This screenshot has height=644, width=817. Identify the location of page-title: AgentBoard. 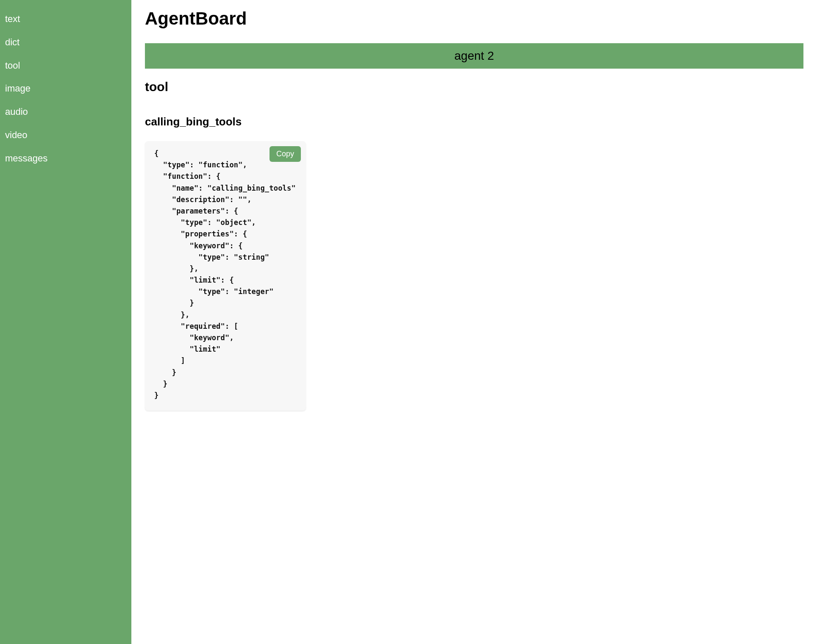
(474, 19).